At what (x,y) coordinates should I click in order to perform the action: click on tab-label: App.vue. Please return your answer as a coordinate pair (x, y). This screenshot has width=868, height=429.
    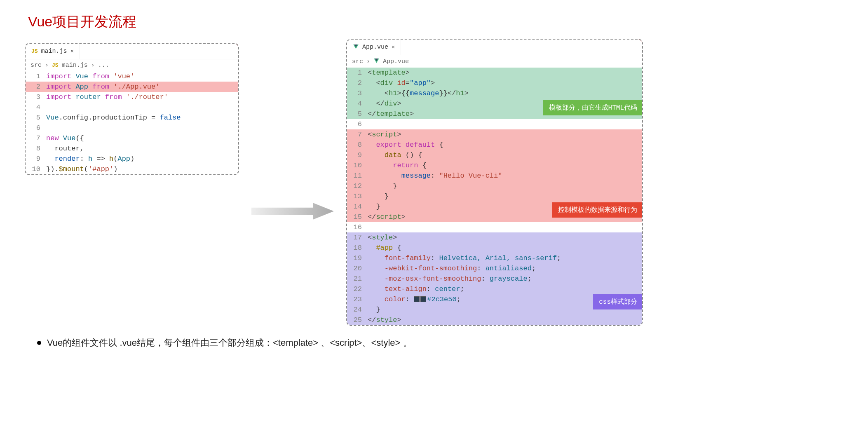
    Looking at the image, I should click on (375, 47).